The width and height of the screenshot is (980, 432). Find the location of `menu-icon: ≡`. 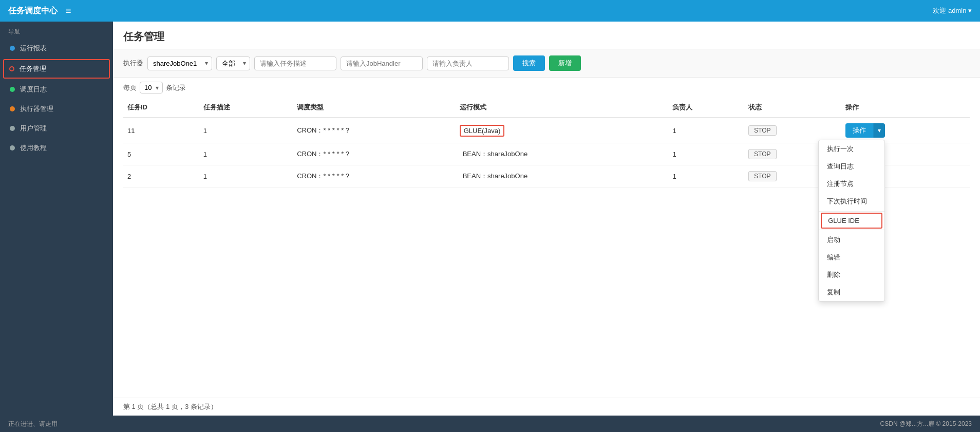

menu-icon: ≡ is located at coordinates (69, 11).